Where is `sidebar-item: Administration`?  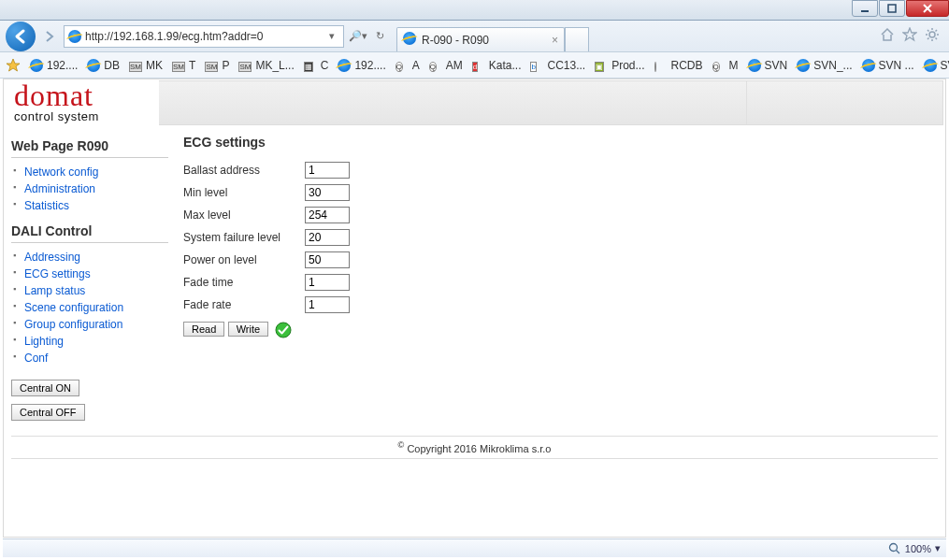 sidebar-item: Administration is located at coordinates (90, 189).